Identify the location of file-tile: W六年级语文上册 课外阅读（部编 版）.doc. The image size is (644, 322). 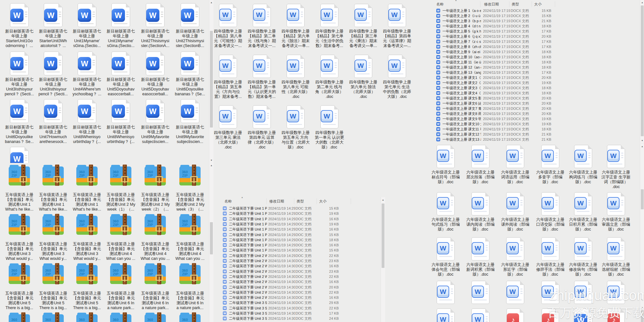
(515, 212).